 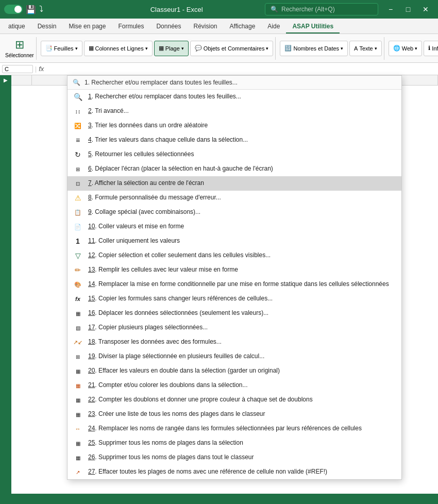 I want to click on item-text-19: 19. Diviser la plage sélectionnée en plu…, so click(x=242, y=357).